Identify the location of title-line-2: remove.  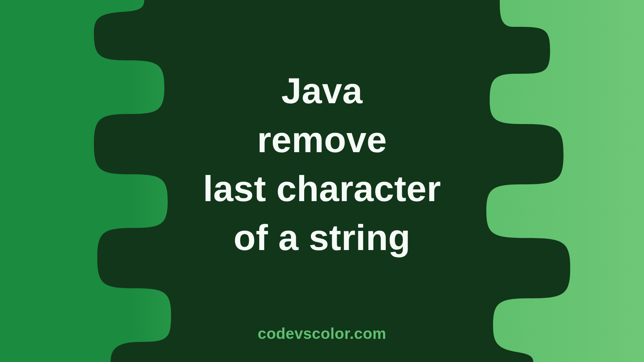
(322, 140).